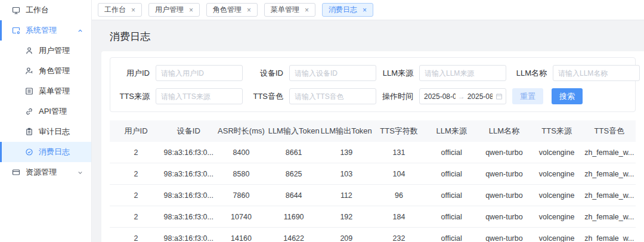  I want to click on sidebar-item-user-management: 用户管理, so click(45, 51).